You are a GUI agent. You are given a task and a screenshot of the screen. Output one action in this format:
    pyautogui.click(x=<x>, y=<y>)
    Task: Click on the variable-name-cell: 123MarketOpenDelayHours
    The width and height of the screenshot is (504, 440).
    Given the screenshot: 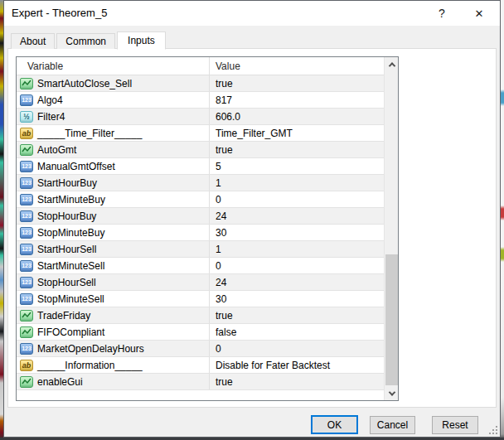 What is the action you would take?
    pyautogui.click(x=113, y=348)
    